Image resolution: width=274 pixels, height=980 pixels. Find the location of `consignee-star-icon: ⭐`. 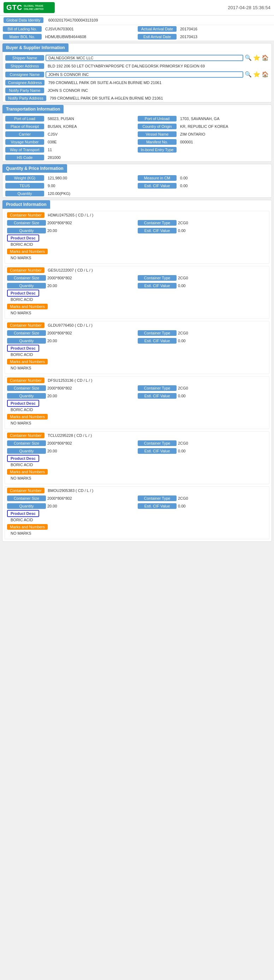

consignee-star-icon: ⭐ is located at coordinates (256, 75).